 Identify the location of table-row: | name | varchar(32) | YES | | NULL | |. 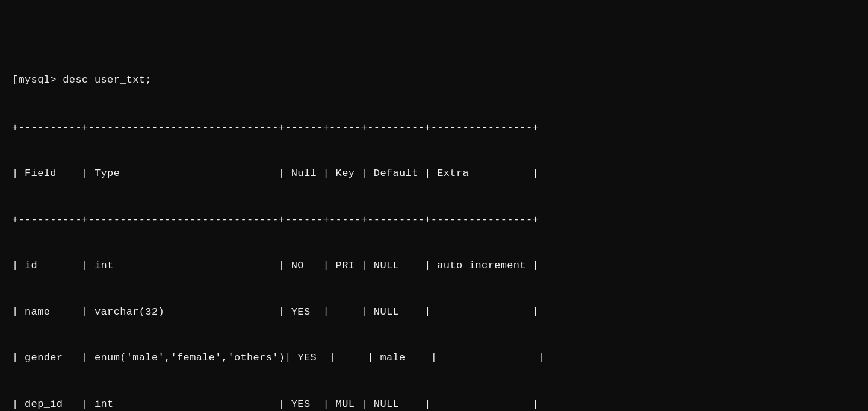
(434, 312).